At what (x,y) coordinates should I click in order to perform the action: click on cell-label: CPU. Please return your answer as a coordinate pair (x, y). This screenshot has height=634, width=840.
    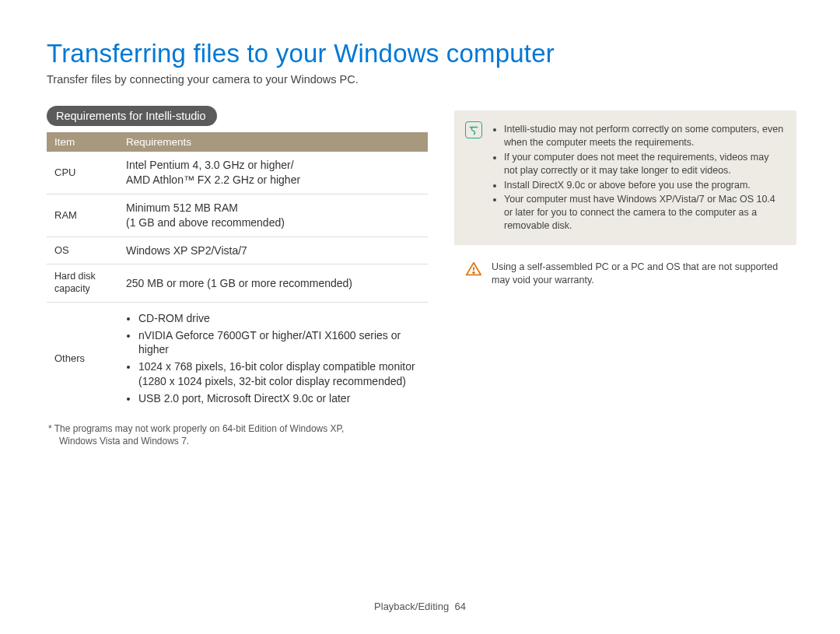
    Looking at the image, I should click on (82, 173).